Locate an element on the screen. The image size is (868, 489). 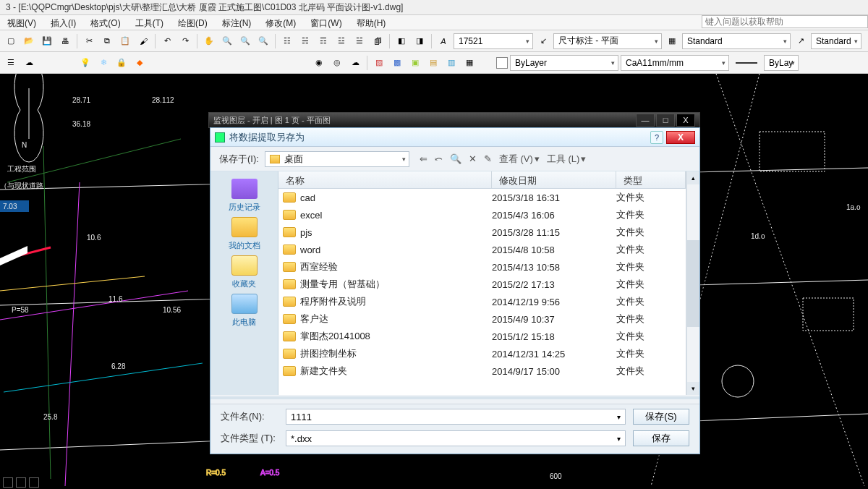
tool-layerprop-icon: ☰ is located at coordinates (11, 63).